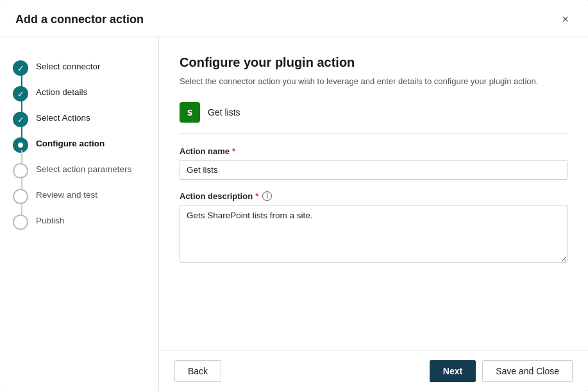  What do you see at coordinates (21, 222) in the screenshot?
I see `step-icon-publish` at bounding box center [21, 222].